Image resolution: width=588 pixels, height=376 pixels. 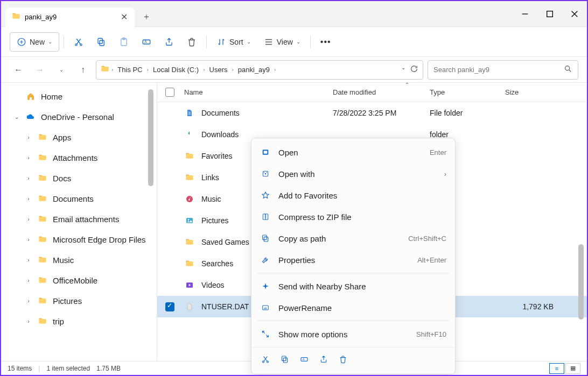 What do you see at coordinates (407, 85) in the screenshot?
I see `sort-indicator: ⌃` at bounding box center [407, 85].